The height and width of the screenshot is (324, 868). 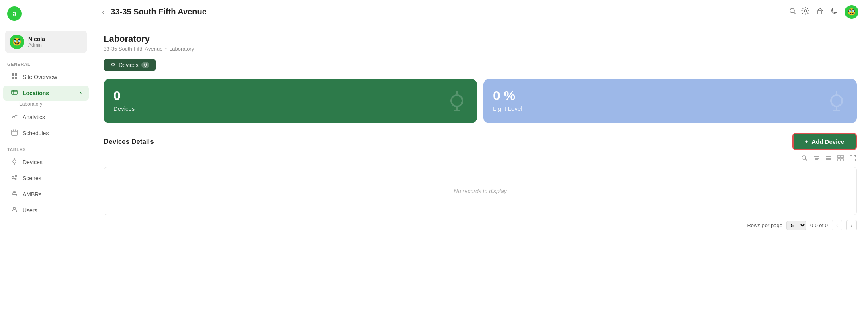 I want to click on add-device-label: Add Device, so click(x=828, y=141).